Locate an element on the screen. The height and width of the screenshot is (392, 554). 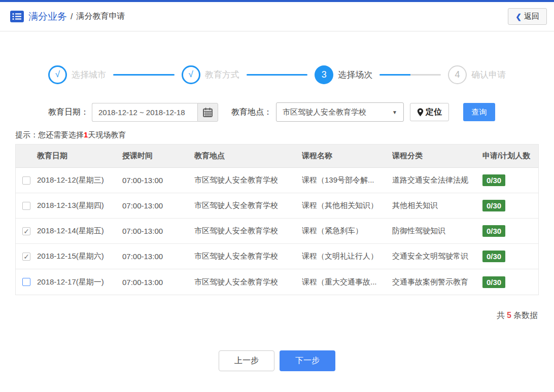
cell-date: 2018-12-13(星期四) is located at coordinates (80, 206).